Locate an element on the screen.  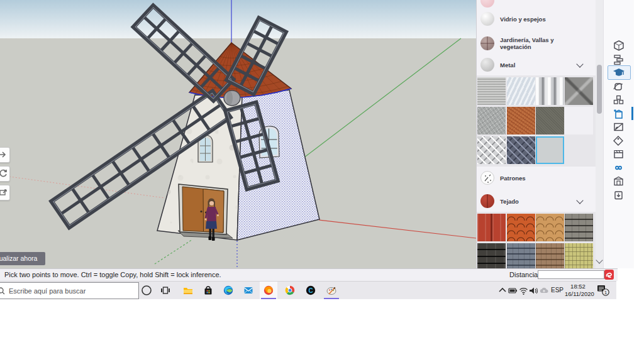
soften-edges-icon is located at coordinates (619, 87).